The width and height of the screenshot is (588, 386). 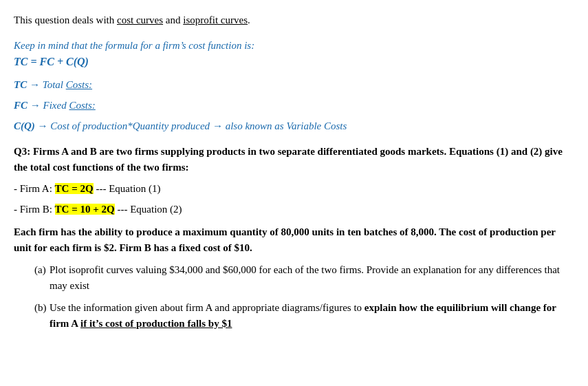 What do you see at coordinates (294, 239) in the screenshot?
I see `each-firm-paragraph: Each firm has the ability to produce a m…` at bounding box center [294, 239].